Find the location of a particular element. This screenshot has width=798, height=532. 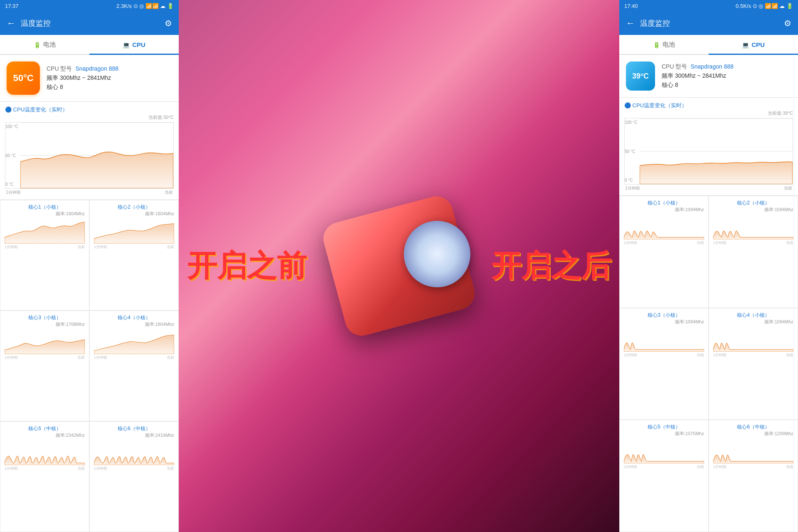

left-core2-title: 核心2（小核） is located at coordinates (134, 207).